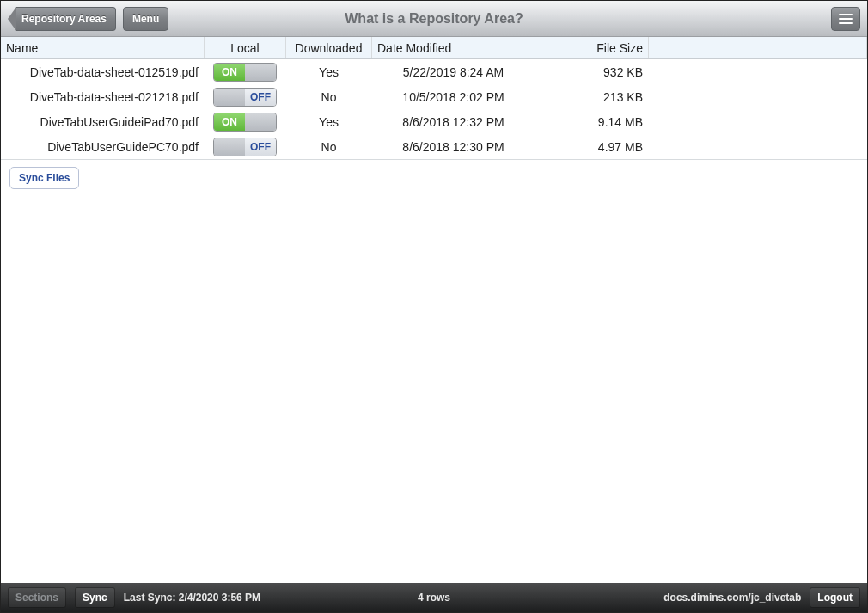  Describe the element at coordinates (45, 178) in the screenshot. I see `sync-files-button: Sync Files` at that location.